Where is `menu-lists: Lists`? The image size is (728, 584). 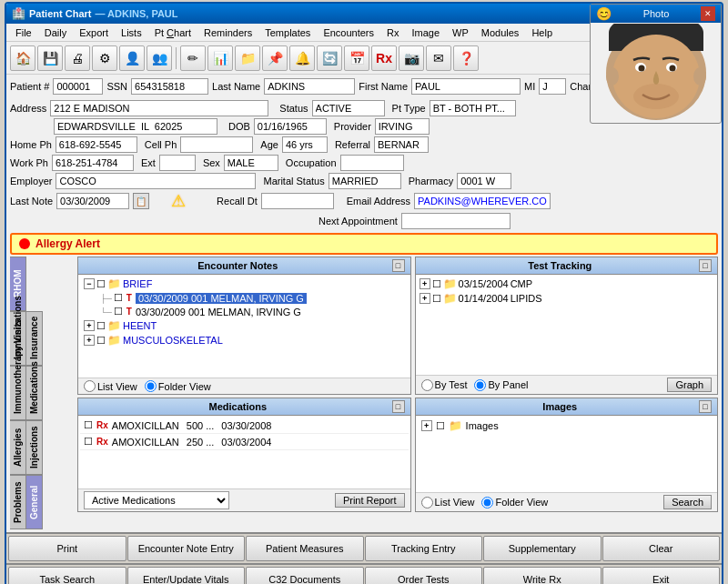
menu-lists: Lists is located at coordinates (131, 33).